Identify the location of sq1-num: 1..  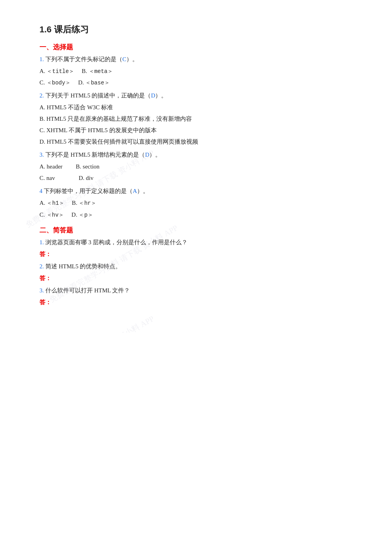
(42, 242).